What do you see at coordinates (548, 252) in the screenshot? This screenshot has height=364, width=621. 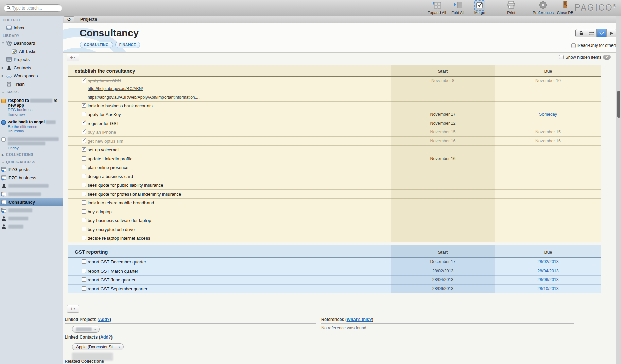 I see `column-header-due: Due` at bounding box center [548, 252].